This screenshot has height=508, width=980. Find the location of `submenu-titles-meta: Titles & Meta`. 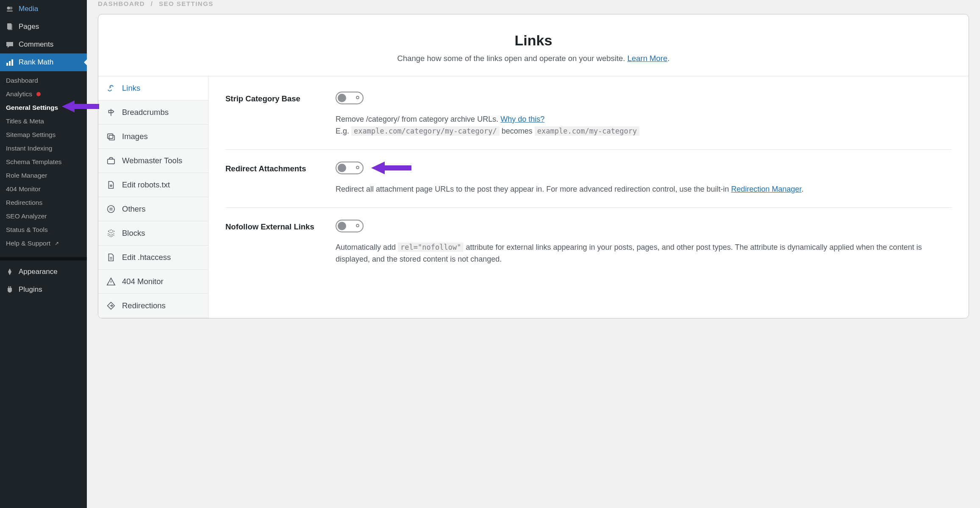

submenu-titles-meta: Titles & Meta is located at coordinates (43, 121).